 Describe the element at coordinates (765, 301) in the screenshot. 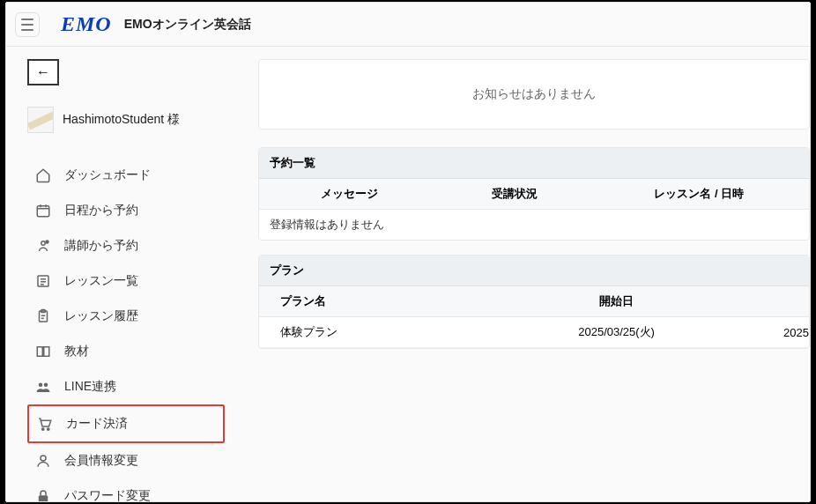

I see `col-extra` at that location.